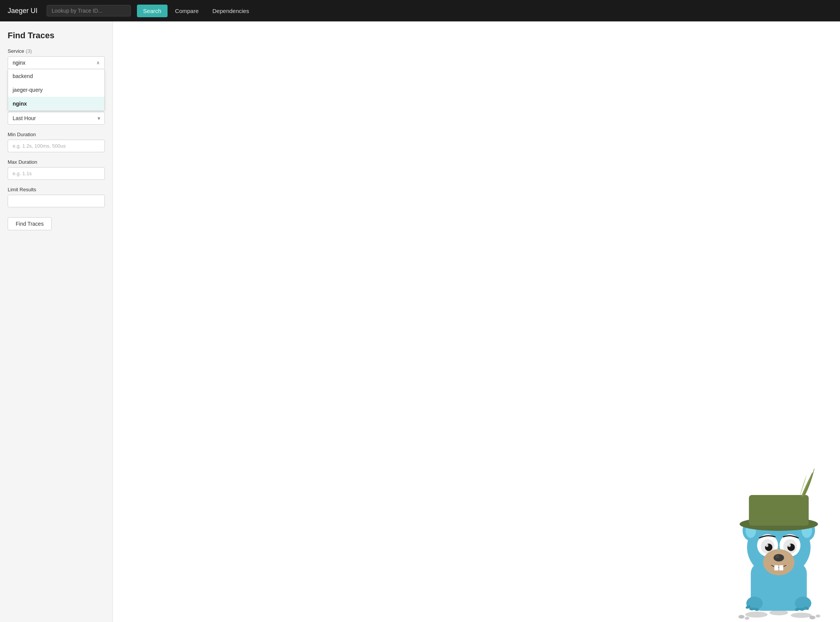 The image size is (840, 622). Describe the element at coordinates (56, 169) in the screenshot. I see `max-duration-group: Max Duration` at that location.